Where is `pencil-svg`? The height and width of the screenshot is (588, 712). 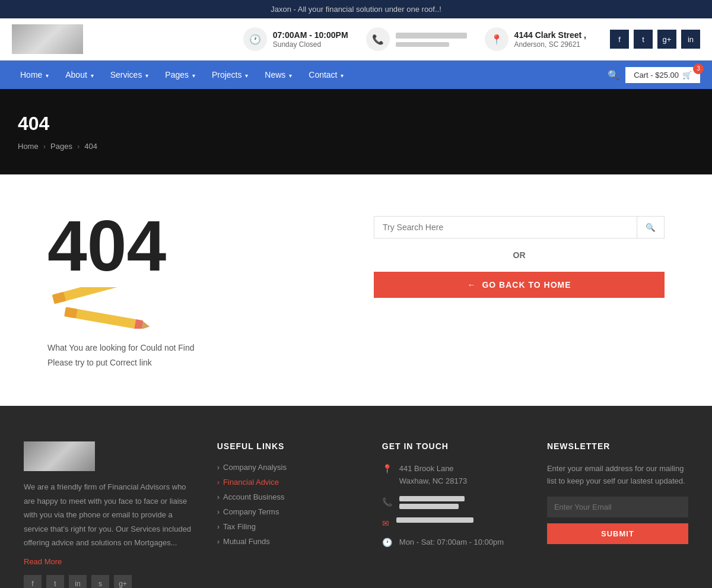
pencil-svg is located at coordinates (113, 308).